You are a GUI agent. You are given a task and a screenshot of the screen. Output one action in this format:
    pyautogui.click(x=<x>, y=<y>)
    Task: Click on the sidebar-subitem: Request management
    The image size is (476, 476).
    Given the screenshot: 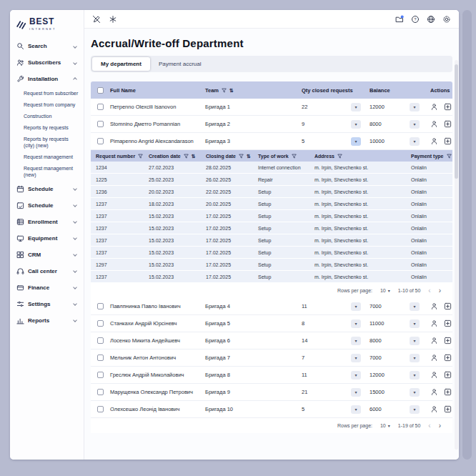 What is the action you would take?
    pyautogui.click(x=47, y=157)
    